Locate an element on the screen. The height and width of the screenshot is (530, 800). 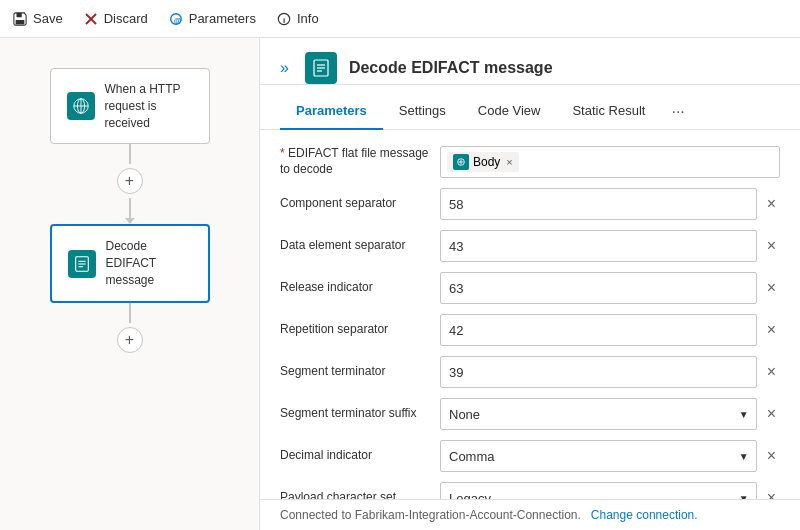
info-icon: i is located at coordinates (284, 19).